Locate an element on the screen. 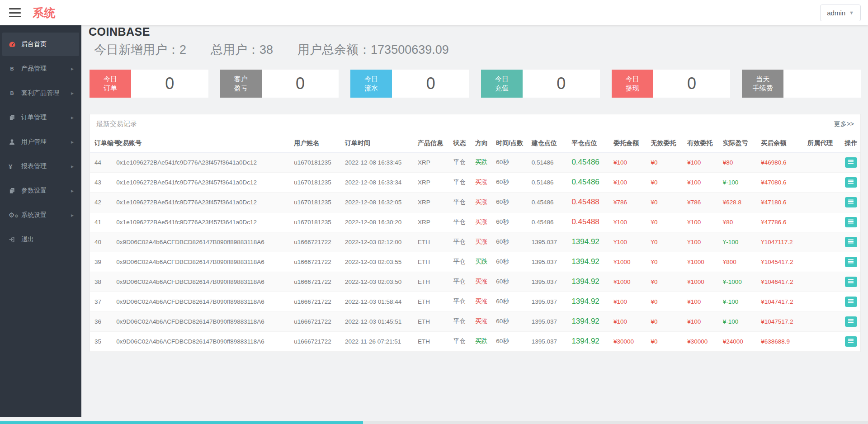 Image resolution: width=868 pixels, height=424 pixels. table-cell: 0.51486 is located at coordinates (549, 182).